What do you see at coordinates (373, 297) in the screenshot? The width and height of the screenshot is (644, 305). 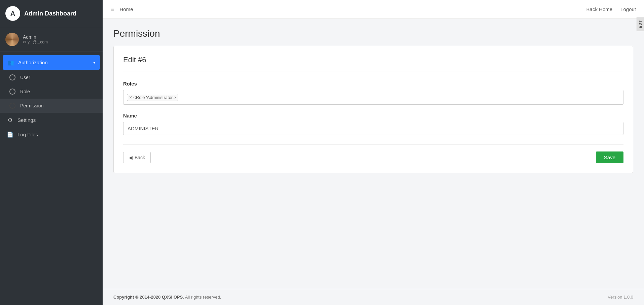 I see `footer: Copyright © 2014-2020 QXSI OPS. All righ…` at bounding box center [373, 297].